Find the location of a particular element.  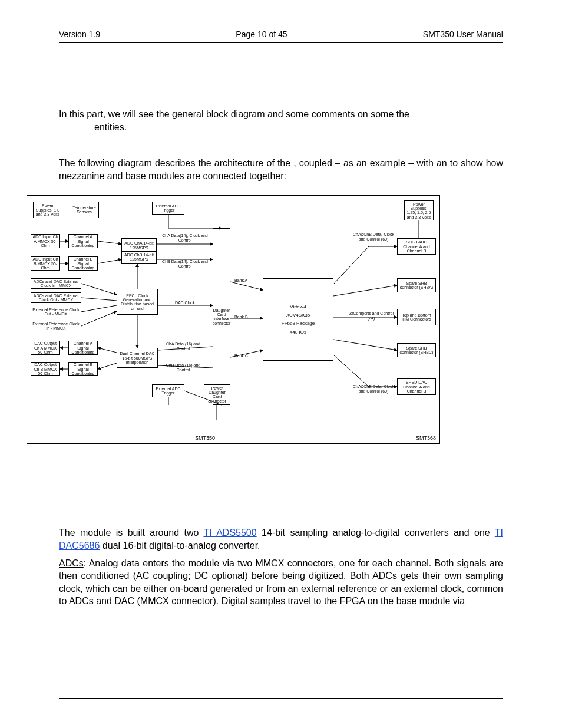

dac-cond-a: Channel A Signal Conditioning is located at coordinates (83, 348).